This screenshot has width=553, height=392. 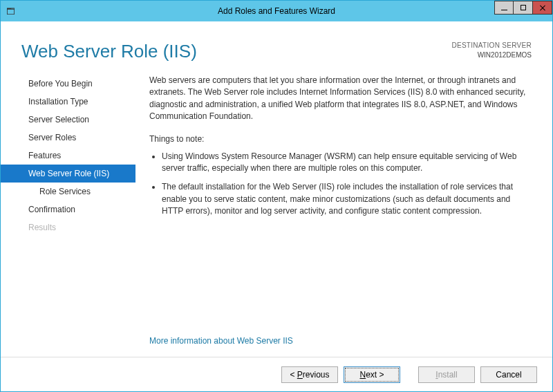 I want to click on app-icon: 🗔, so click(x=10, y=11).